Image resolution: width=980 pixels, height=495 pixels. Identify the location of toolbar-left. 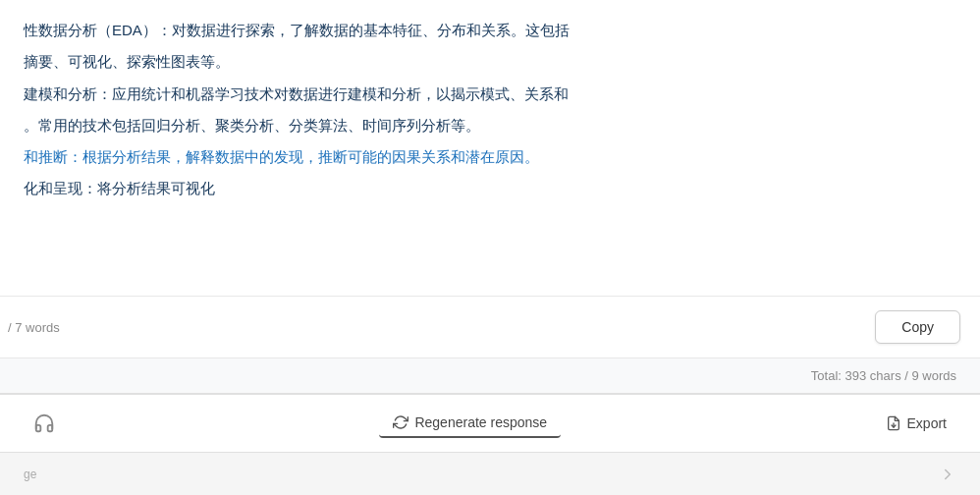
(44, 423).